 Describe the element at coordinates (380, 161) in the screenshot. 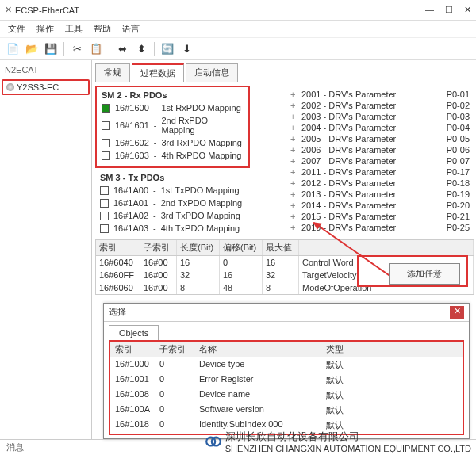

I see `param-row: +2007 - DRV's ParameterP0-07` at that location.